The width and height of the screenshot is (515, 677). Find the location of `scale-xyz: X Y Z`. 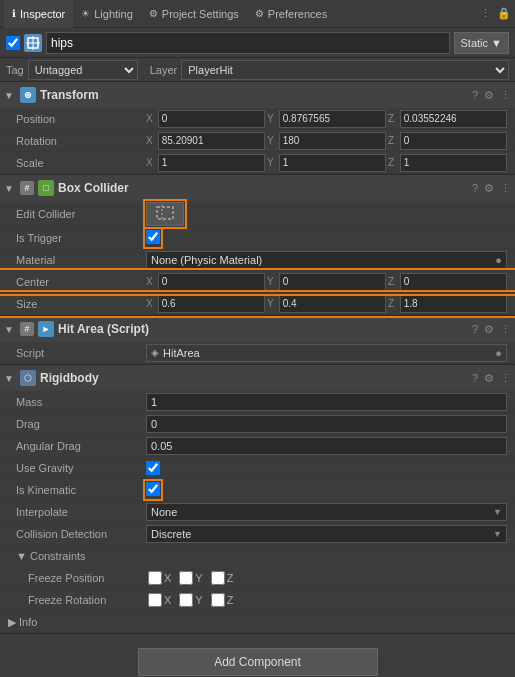

scale-xyz: X Y Z is located at coordinates (326, 163).